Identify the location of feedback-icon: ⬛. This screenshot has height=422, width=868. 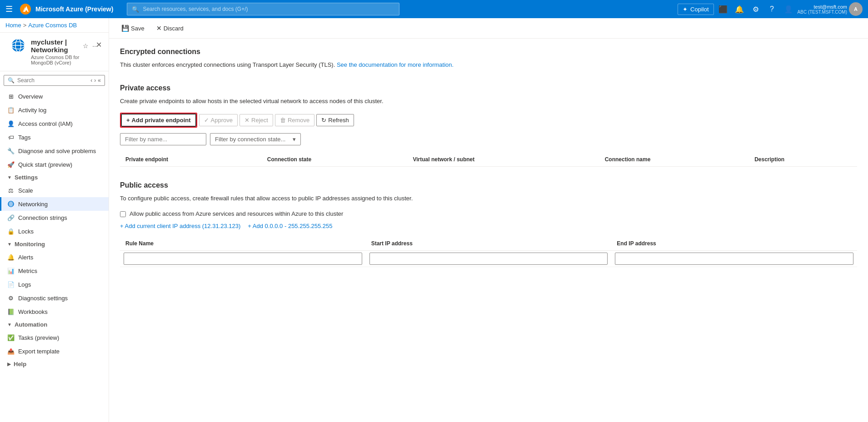
(723, 9).